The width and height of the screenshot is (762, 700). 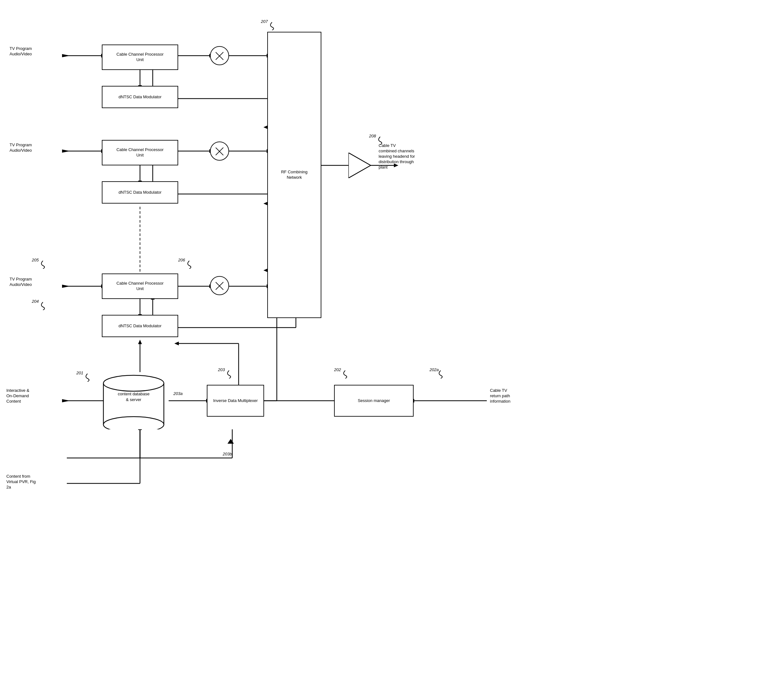 What do you see at coordinates (140, 326) in the screenshot?
I see `dntsc-box-3: dNTSC Data Modulator` at bounding box center [140, 326].